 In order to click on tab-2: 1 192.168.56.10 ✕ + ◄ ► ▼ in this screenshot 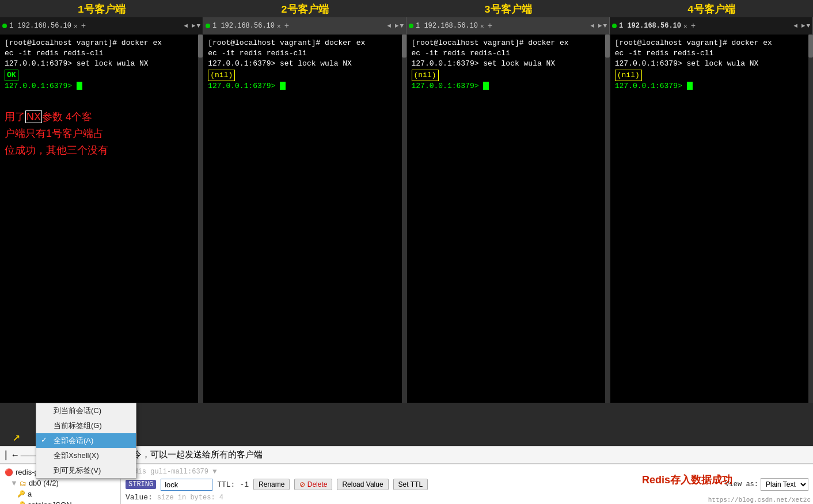, I will do `click(305, 26)`.